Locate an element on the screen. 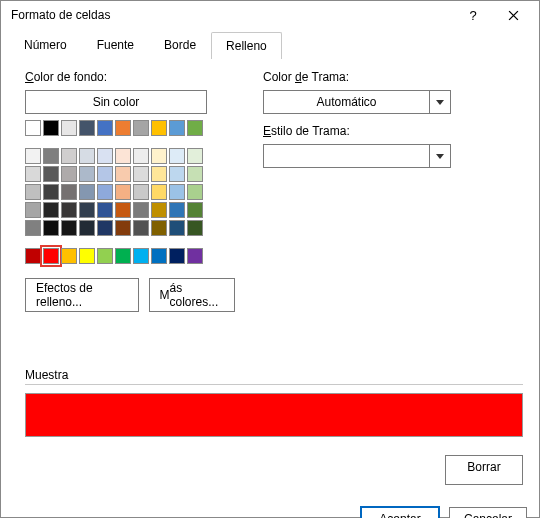  tab-border: Borde is located at coordinates (180, 44).